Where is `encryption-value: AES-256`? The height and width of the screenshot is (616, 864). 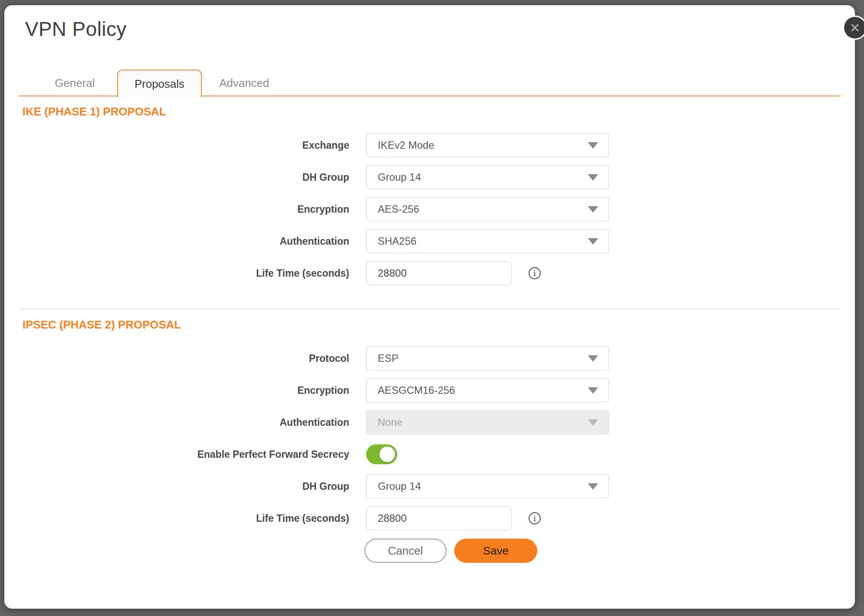
encryption-value: AES-256 is located at coordinates (483, 209).